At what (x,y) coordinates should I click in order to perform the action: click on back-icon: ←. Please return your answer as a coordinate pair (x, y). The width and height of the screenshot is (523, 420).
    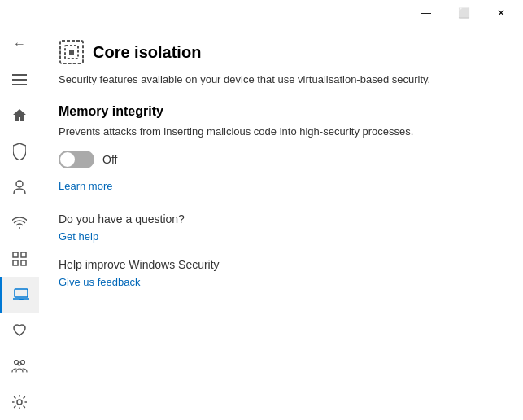
    Looking at the image, I should click on (20, 44).